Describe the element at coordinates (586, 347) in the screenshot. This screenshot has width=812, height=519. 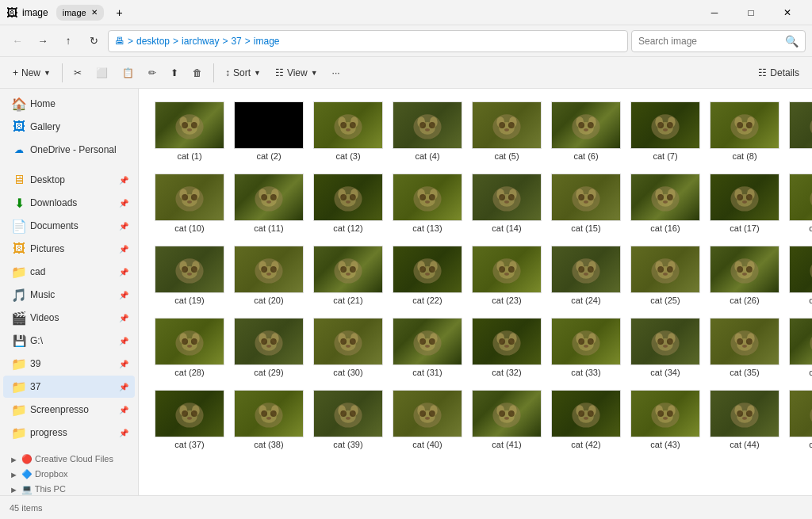
I see `file-item: cat (33)` at that location.